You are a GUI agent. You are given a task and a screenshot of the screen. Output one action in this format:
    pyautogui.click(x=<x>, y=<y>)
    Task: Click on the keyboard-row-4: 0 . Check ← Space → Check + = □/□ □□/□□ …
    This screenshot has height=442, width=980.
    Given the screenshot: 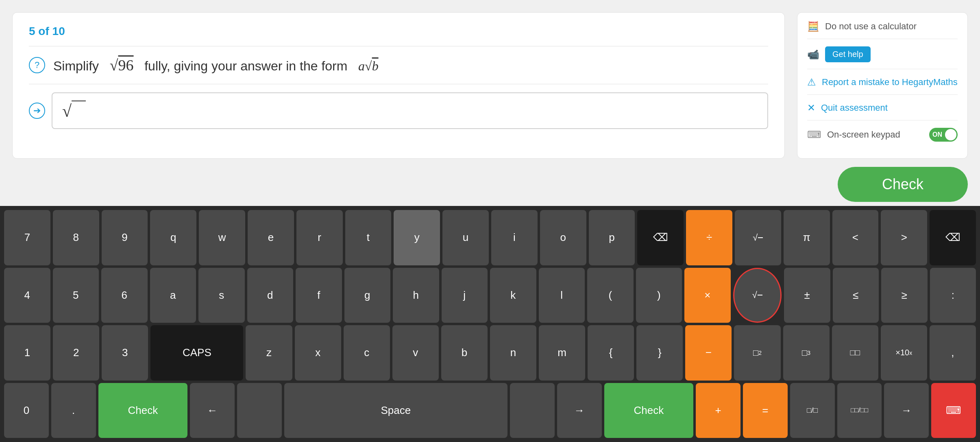 What is the action you would take?
    pyautogui.click(x=490, y=411)
    